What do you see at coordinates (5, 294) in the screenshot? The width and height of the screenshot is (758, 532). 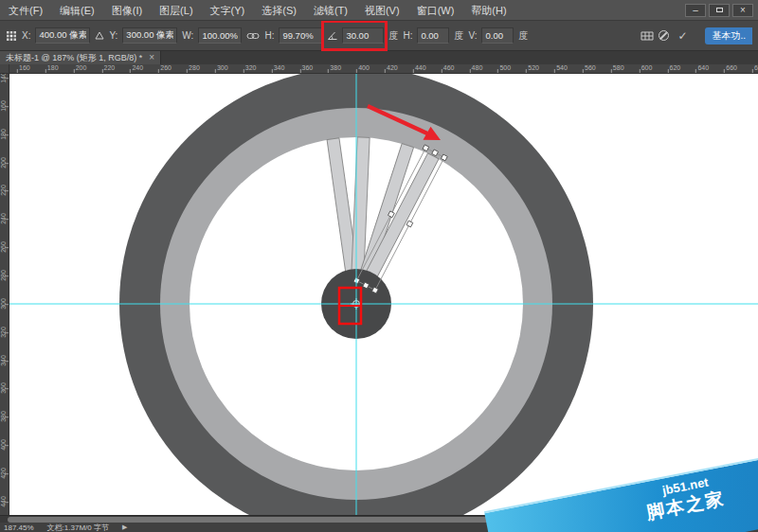 I see `vertical-ruler: 1401601802002202402602803003203403603804…` at bounding box center [5, 294].